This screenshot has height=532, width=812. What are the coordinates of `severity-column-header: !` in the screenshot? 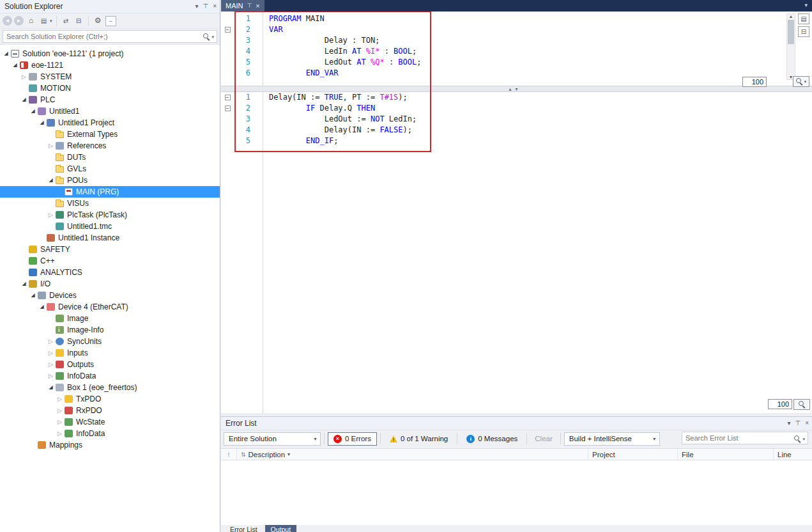 It's located at (229, 454).